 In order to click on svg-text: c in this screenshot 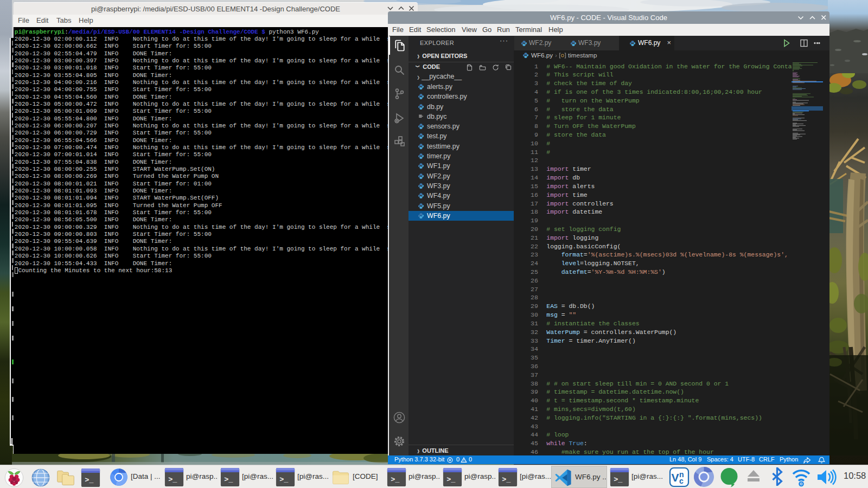, I will do `click(681, 481)`.